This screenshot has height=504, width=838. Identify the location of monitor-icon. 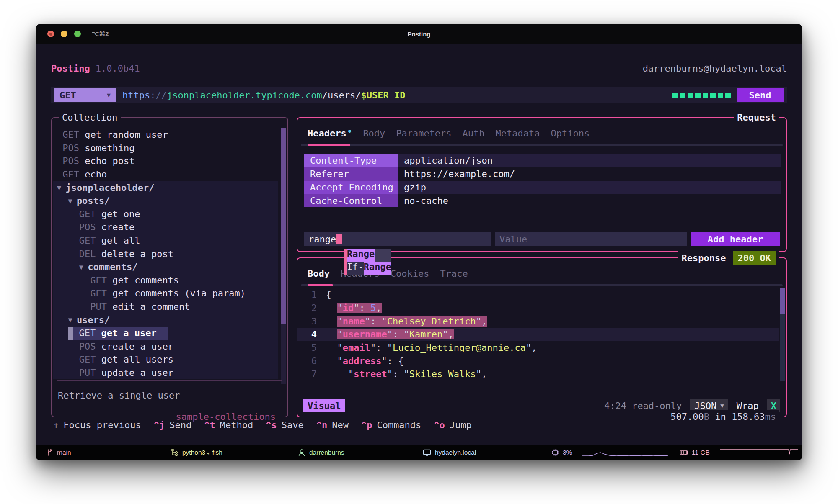
(427, 453).